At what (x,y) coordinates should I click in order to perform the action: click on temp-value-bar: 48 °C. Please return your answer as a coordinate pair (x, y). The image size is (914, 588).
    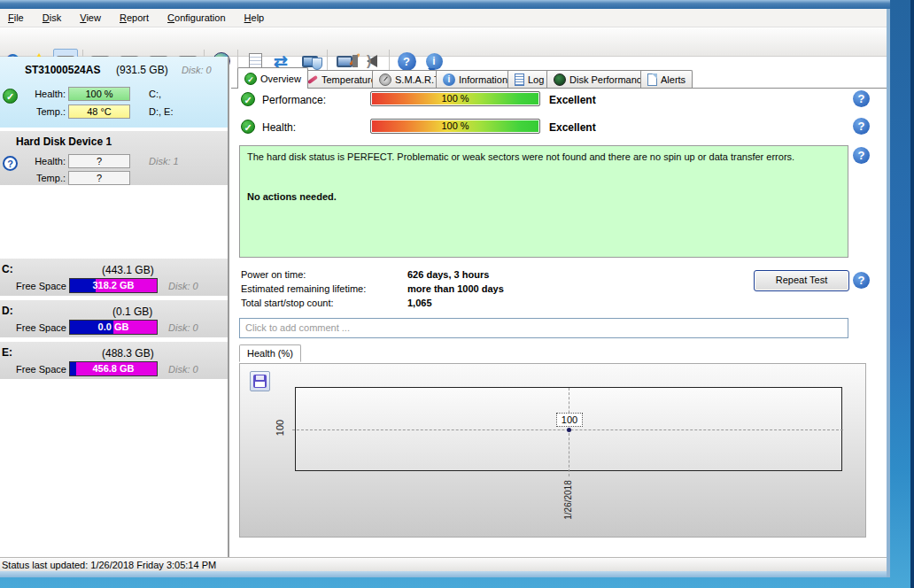
    Looking at the image, I should click on (99, 112).